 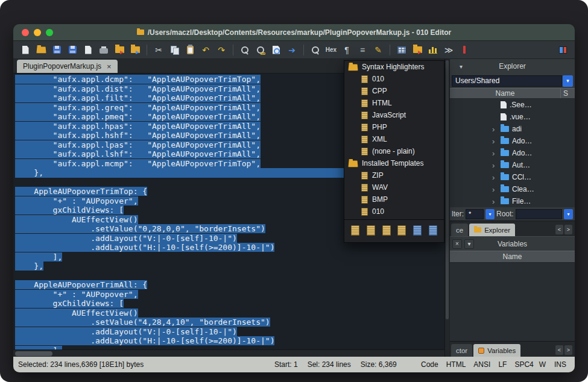 I want to click on panel-toggle-button, so click(x=563, y=50).